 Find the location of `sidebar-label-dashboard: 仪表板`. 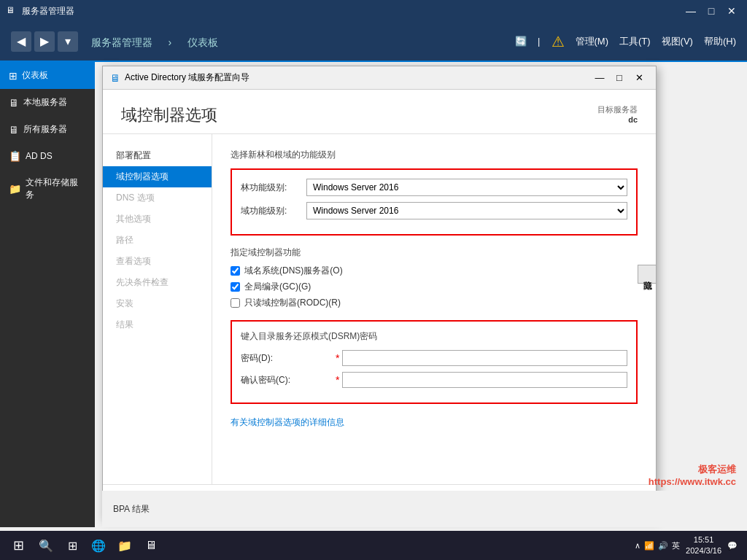

sidebar-label-dashboard: 仪表板 is located at coordinates (35, 76).